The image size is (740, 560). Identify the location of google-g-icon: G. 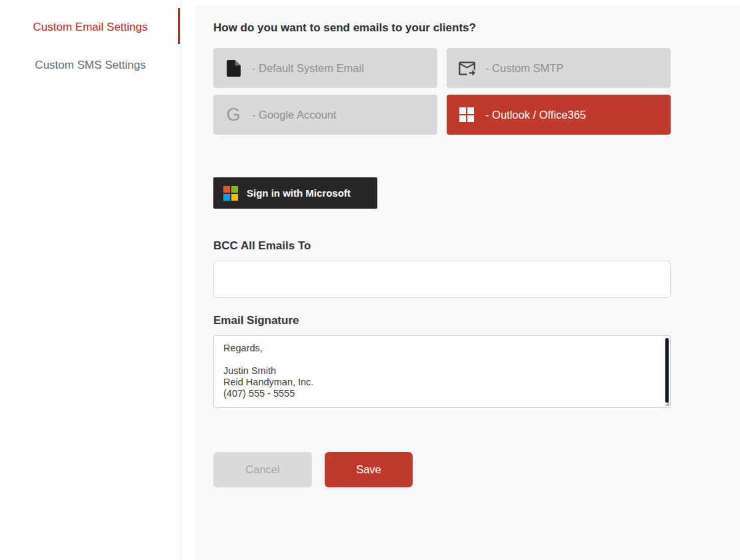
(233, 115).